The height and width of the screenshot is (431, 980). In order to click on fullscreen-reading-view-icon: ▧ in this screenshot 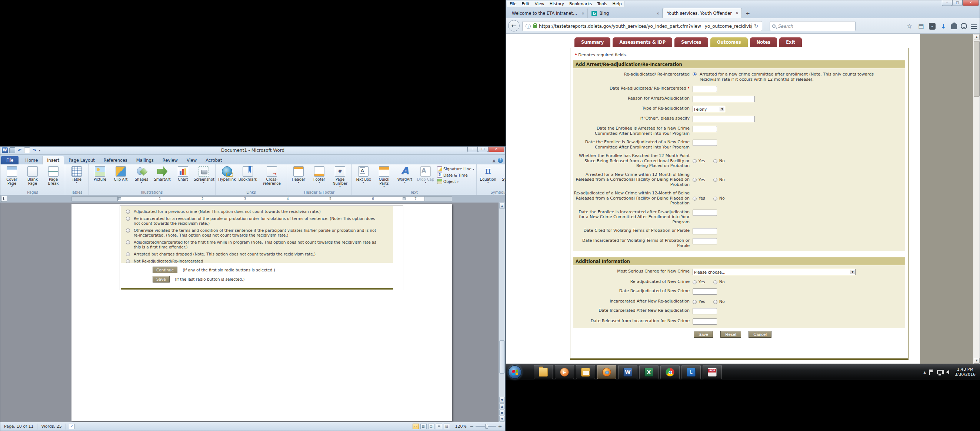, I will do `click(424, 426)`.